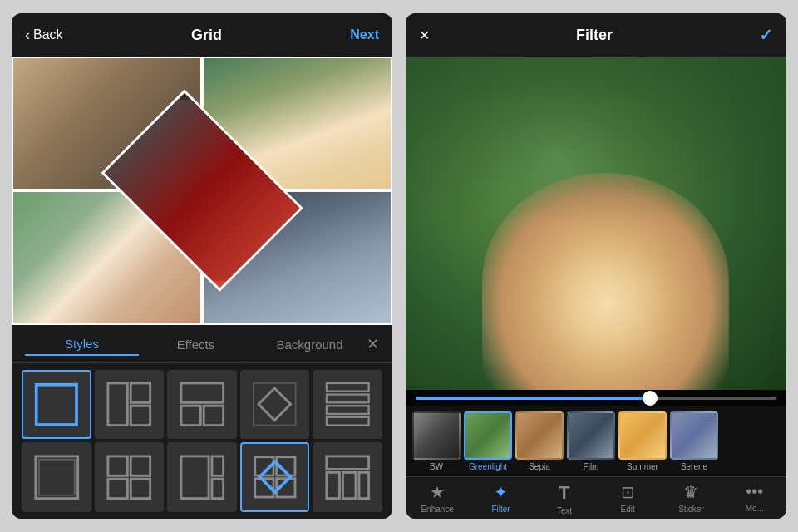  What do you see at coordinates (591, 441) in the screenshot?
I see `filter-film: Film` at bounding box center [591, 441].